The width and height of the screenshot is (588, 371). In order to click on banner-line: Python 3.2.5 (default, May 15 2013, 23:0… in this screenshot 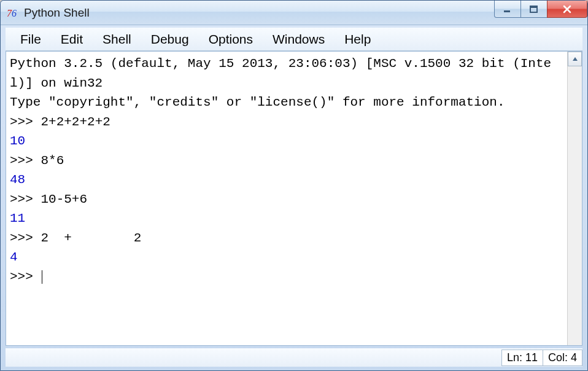, I will do `click(280, 74)`.